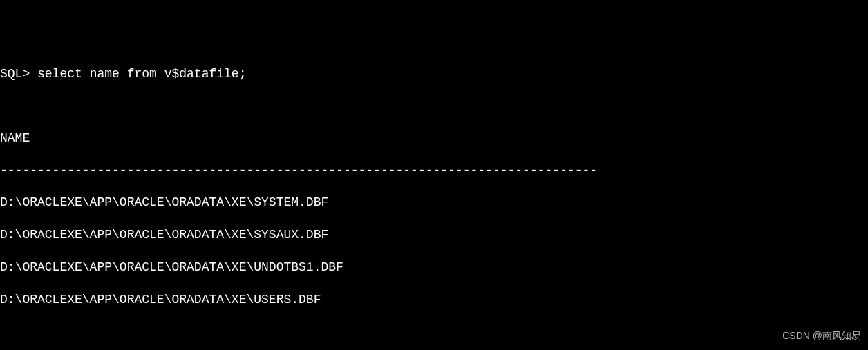 The image size is (868, 350). What do you see at coordinates (19, 74) in the screenshot?
I see `sql-prompt: SQL>` at bounding box center [19, 74].